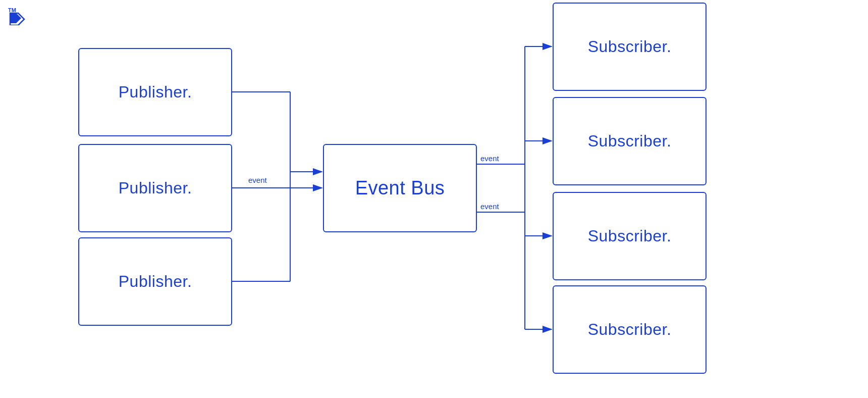  Describe the element at coordinates (155, 188) in the screenshot. I see `publisher-2-box: Publisher.` at that location.